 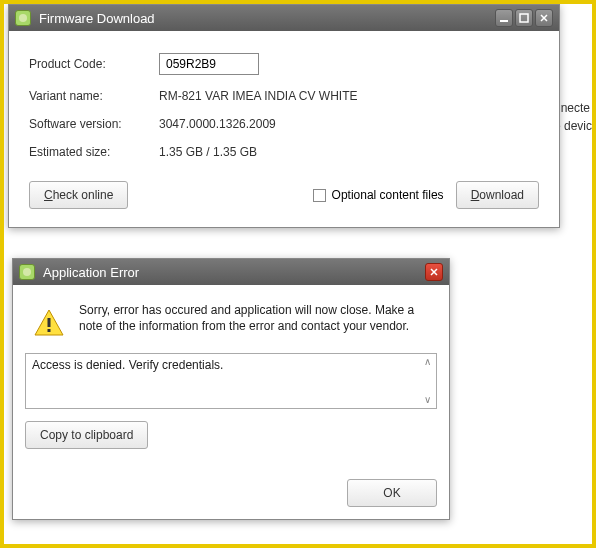 What do you see at coordinates (524, 18) in the screenshot?
I see `maximize-button` at bounding box center [524, 18].